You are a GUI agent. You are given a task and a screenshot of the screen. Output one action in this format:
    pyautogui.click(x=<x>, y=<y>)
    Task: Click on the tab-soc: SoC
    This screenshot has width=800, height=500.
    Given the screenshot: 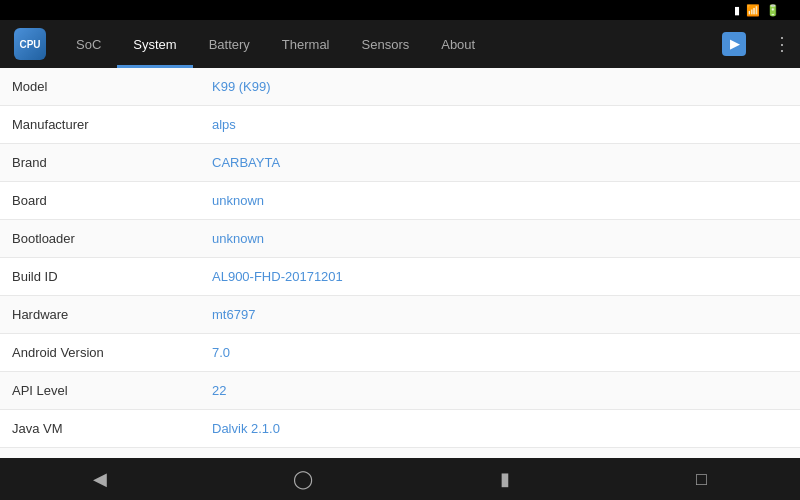 What is the action you would take?
    pyautogui.click(x=88, y=44)
    